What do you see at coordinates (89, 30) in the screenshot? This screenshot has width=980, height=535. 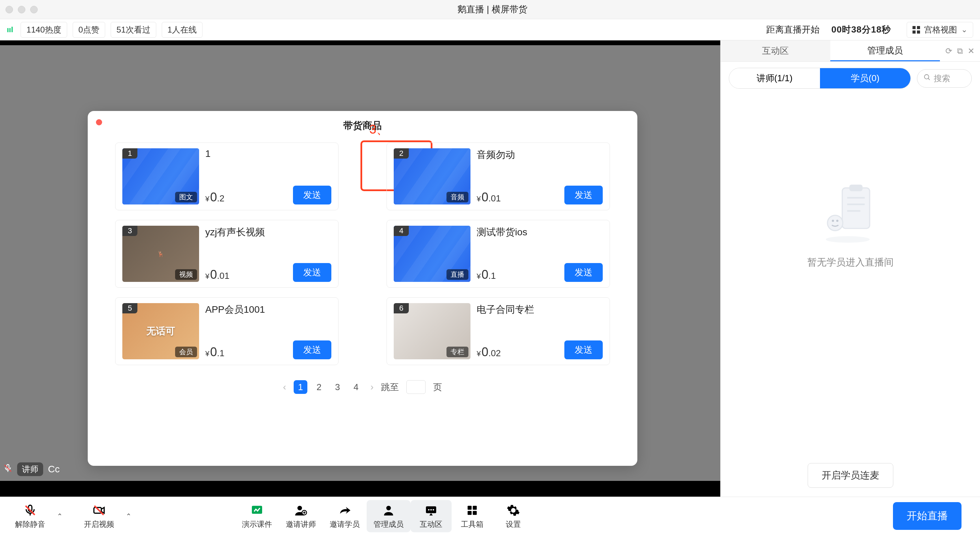 I see `stat-like: 0点赞` at bounding box center [89, 30].